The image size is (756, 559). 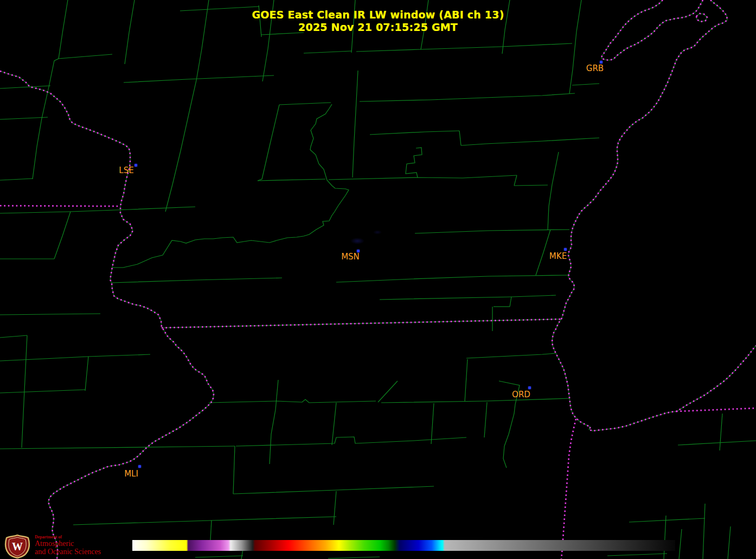 What do you see at coordinates (350, 257) in the screenshot?
I see `station-label: MSN` at bounding box center [350, 257].